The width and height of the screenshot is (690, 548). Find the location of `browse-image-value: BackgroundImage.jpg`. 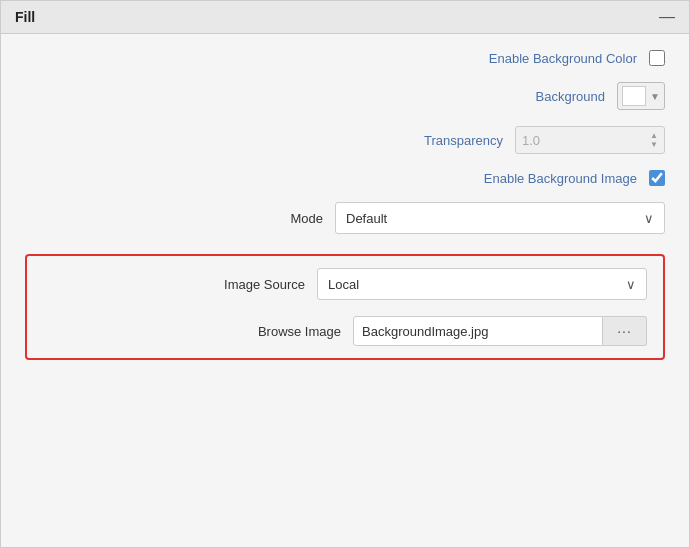

browse-image-value: BackgroundImage.jpg is located at coordinates (425, 332).